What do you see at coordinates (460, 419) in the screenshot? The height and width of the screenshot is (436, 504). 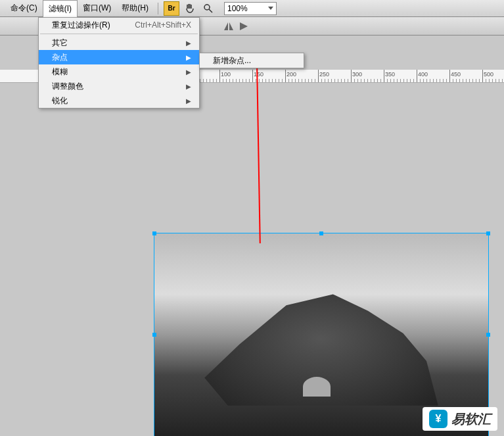 I see `watermark: ¥ 易软汇` at bounding box center [460, 419].